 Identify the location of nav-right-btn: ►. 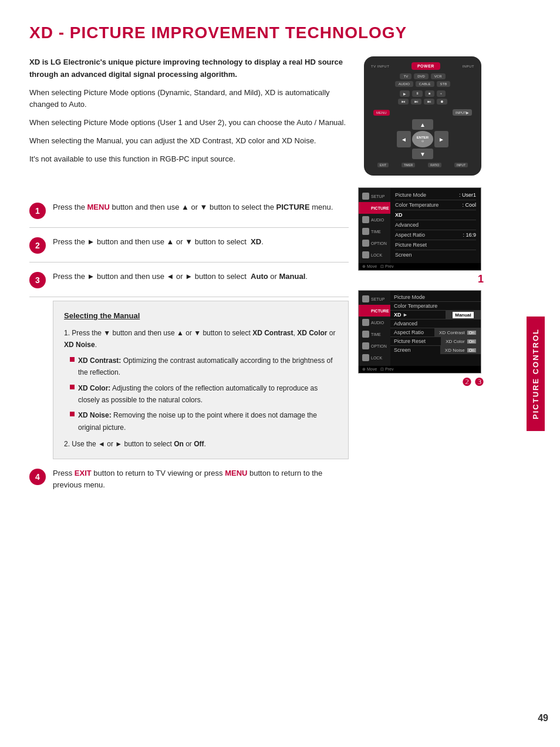
(441, 139).